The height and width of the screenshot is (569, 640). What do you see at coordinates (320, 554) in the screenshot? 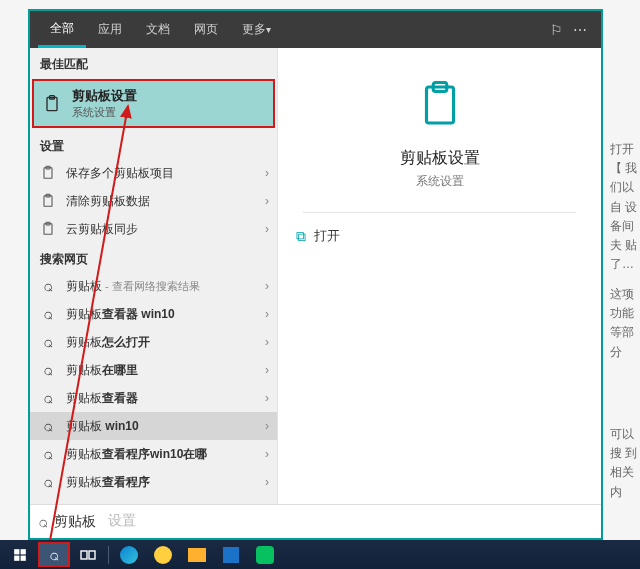
I see `taskbar` at bounding box center [320, 554].